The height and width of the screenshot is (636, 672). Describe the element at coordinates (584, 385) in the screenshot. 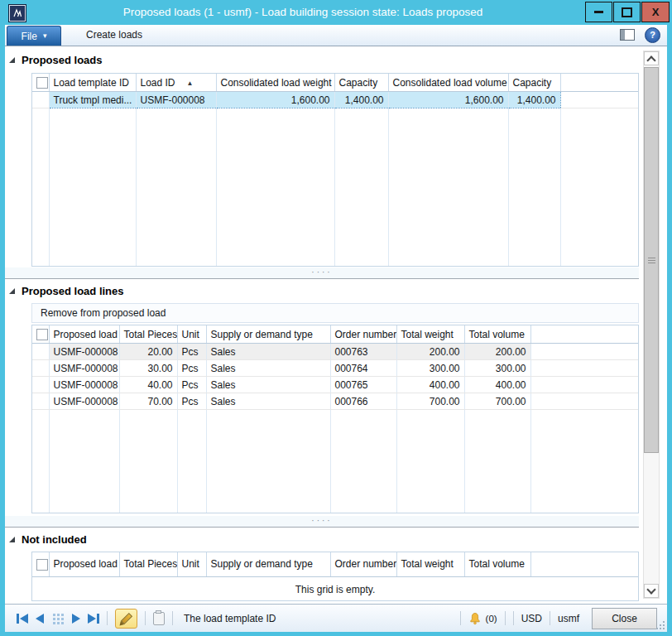

I see `cell-filler` at that location.